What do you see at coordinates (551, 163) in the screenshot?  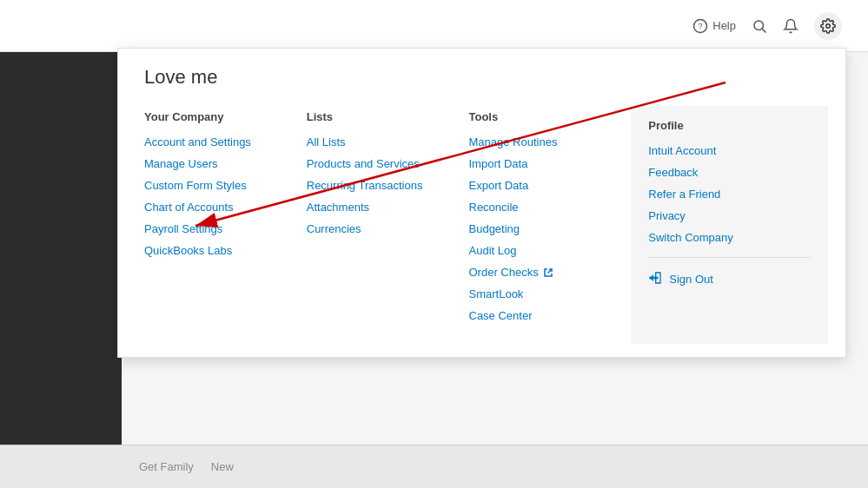 I see `import-data-link: Import Data` at bounding box center [551, 163].